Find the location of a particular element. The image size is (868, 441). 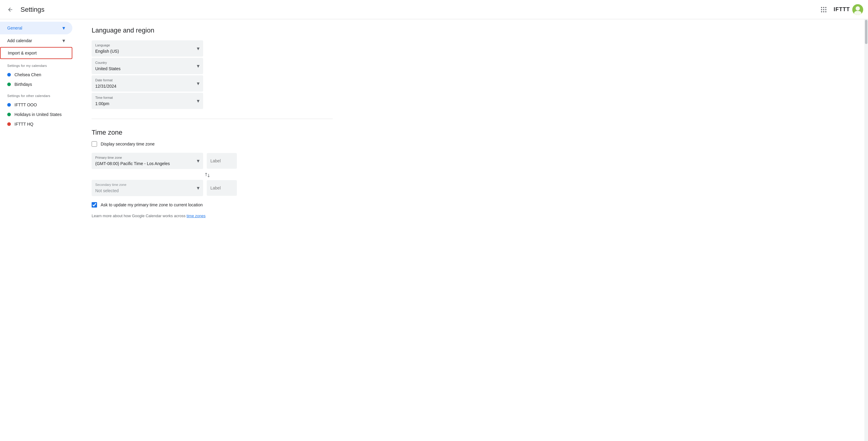

scrollbar-track is located at coordinates (866, 230).